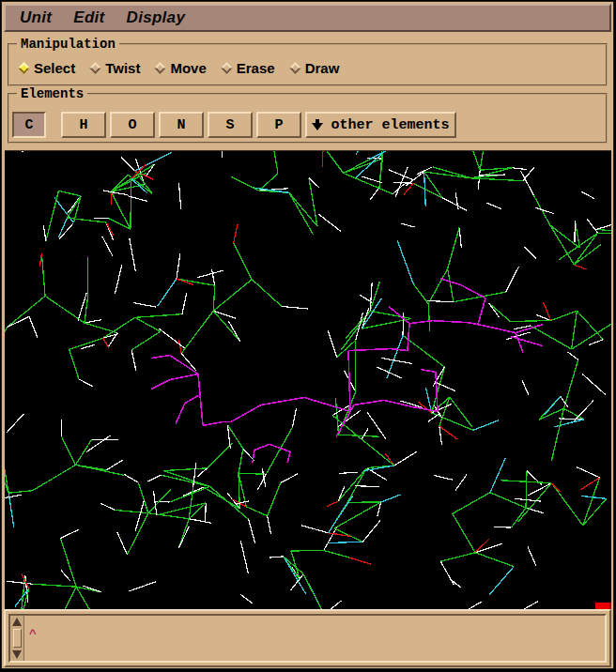 This screenshot has width=616, height=672. What do you see at coordinates (249, 68) in the screenshot?
I see `radio-erase: Erase` at bounding box center [249, 68].